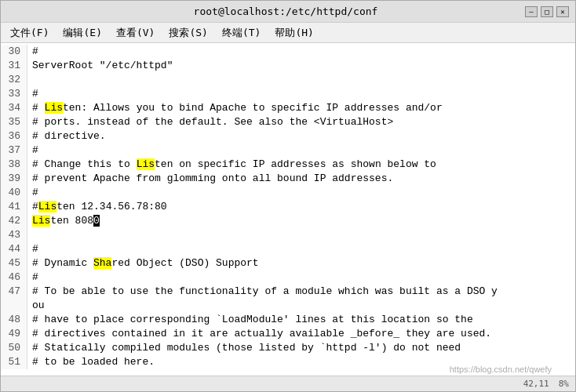 Image resolution: width=576 pixels, height=392 pixels. What do you see at coordinates (286, 11) in the screenshot?
I see `window-title: root@localhost:/etc/httpd/conf` at bounding box center [286, 11].